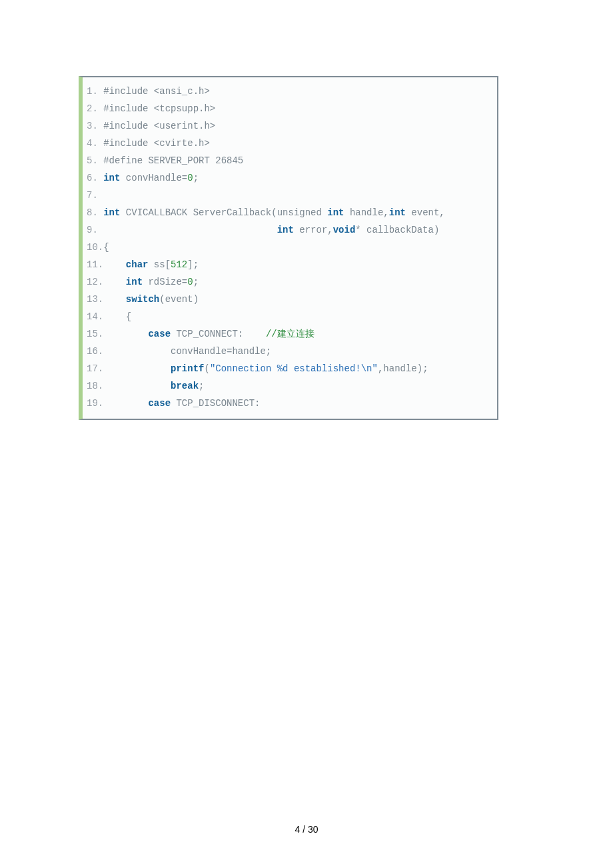 Image resolution: width=613 pixels, height=868 pixels. I want to click on code-line: 7., so click(290, 195).